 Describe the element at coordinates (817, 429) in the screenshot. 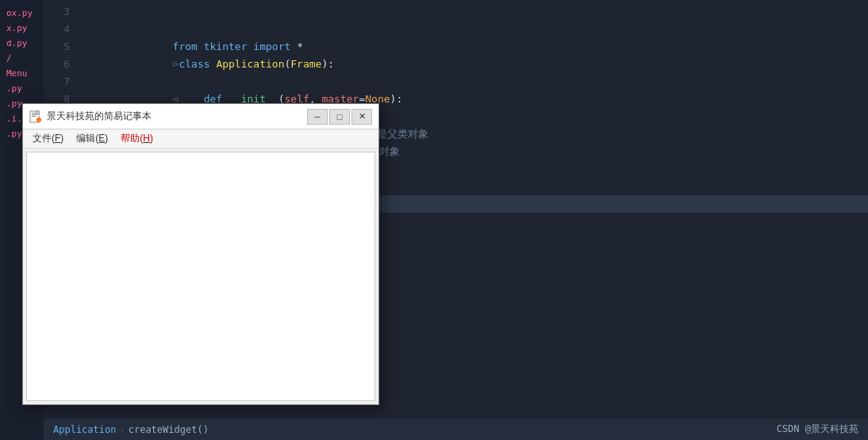

I see `status-right-text: CSDN @景天科技苑` at that location.